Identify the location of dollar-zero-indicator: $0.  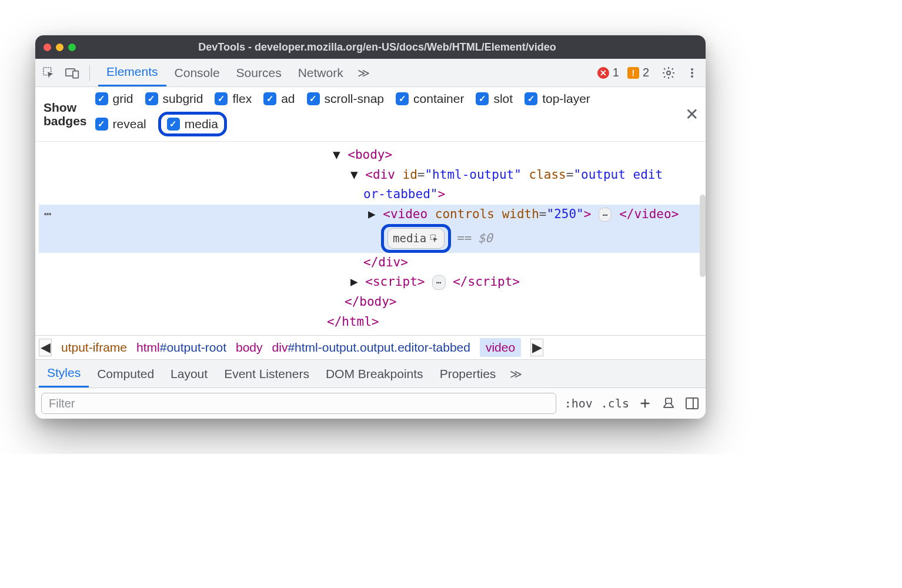
(486, 239).